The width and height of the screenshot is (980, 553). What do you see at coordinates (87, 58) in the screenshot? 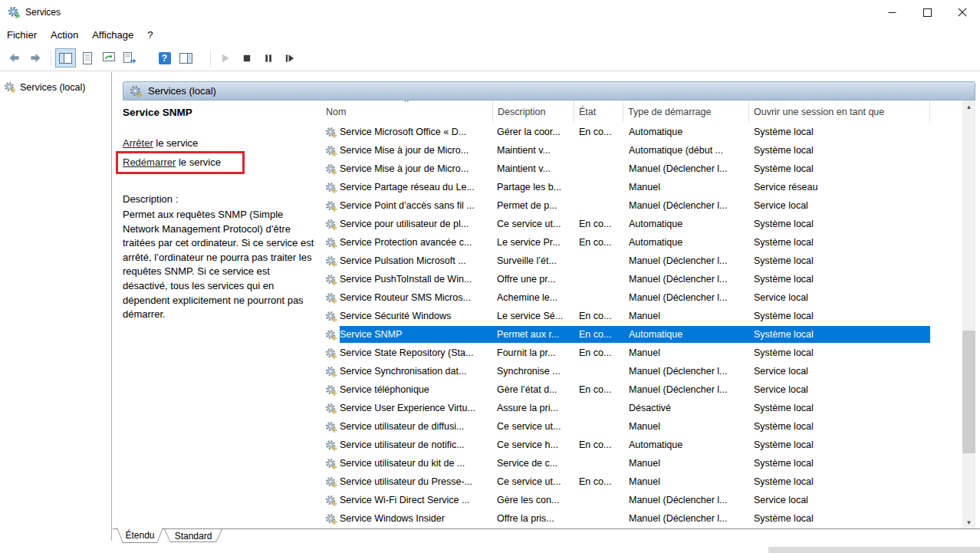
I see `properties-button` at bounding box center [87, 58].